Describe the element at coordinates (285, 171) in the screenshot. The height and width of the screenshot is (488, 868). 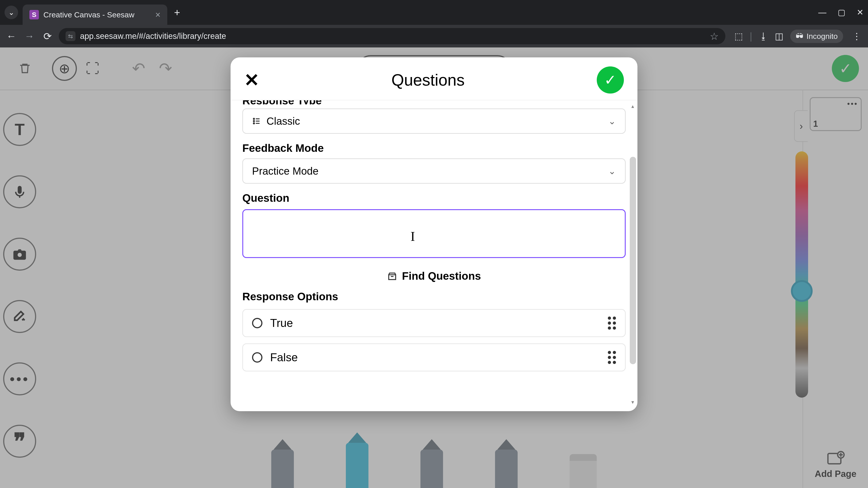
I see `feedback-mode-value: Practice Mode` at that location.